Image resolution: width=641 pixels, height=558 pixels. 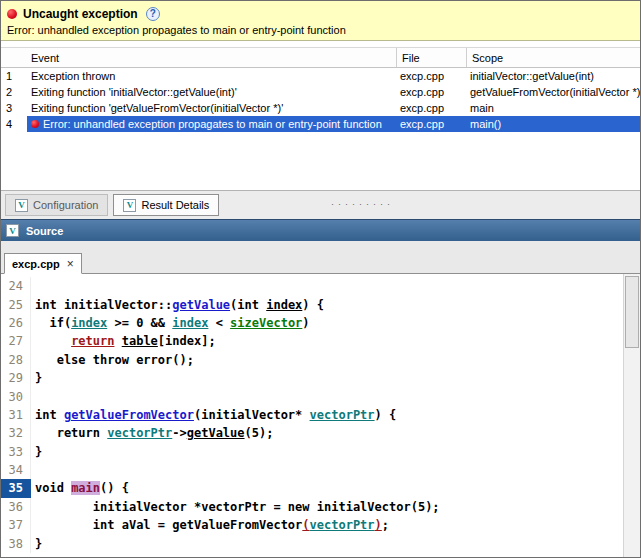 I want to click on code-token: (int, so click(x=248, y=305).